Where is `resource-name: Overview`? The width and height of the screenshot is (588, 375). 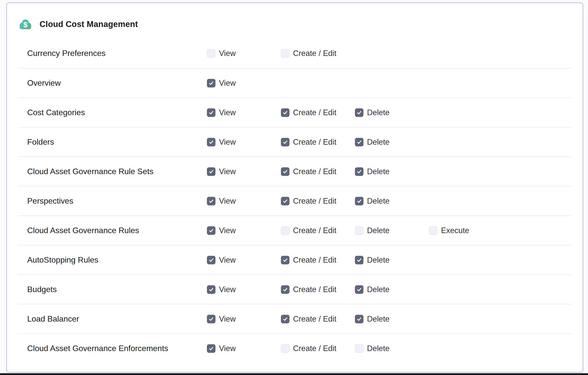
resource-name: Overview is located at coordinates (112, 83).